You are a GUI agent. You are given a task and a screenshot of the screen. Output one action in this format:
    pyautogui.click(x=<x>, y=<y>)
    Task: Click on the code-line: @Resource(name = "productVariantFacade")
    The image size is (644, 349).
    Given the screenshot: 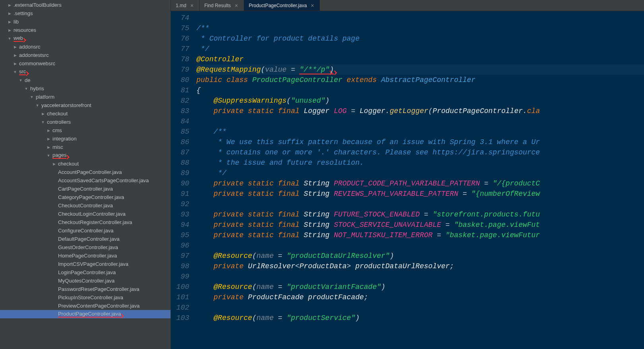 What is the action you would take?
    pyautogui.click(x=420, y=287)
    